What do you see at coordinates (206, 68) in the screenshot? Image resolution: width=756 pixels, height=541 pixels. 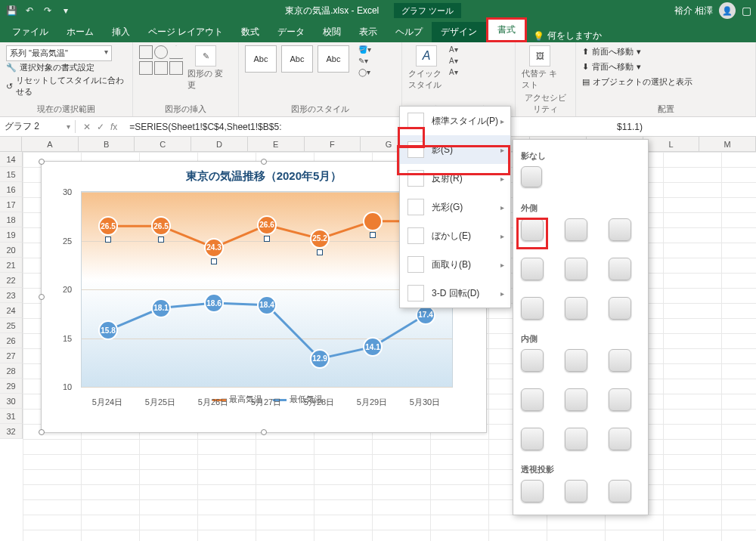 I see `change-shape-button: ✎図形の 変更` at bounding box center [206, 68].